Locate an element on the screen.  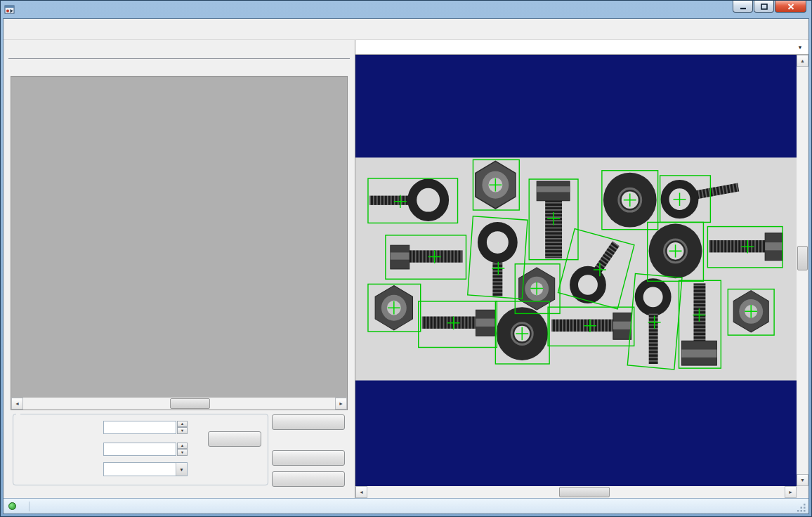
scroll-up-button is located at coordinates (802, 60).